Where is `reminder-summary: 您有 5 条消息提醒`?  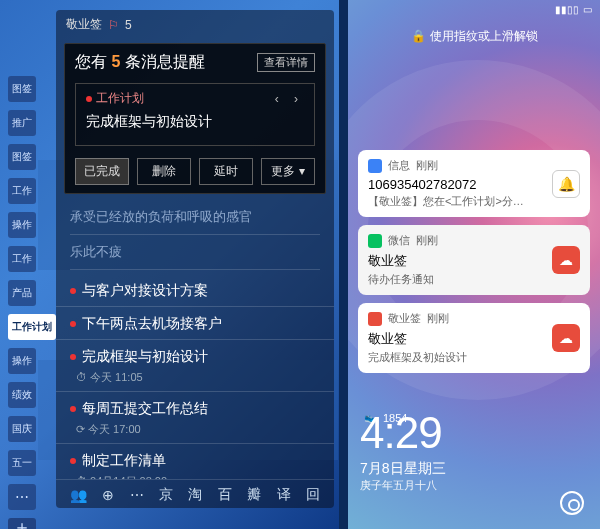 reminder-summary: 您有 5 条消息提醒 is located at coordinates (140, 62).